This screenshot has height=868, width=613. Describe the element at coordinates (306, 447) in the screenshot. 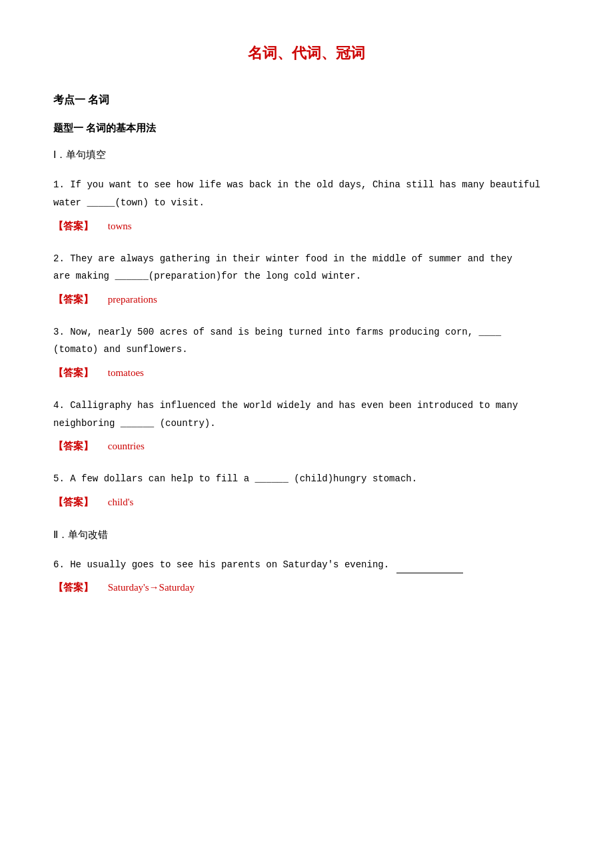

I see `answer-4: 【答案】 countries` at that location.